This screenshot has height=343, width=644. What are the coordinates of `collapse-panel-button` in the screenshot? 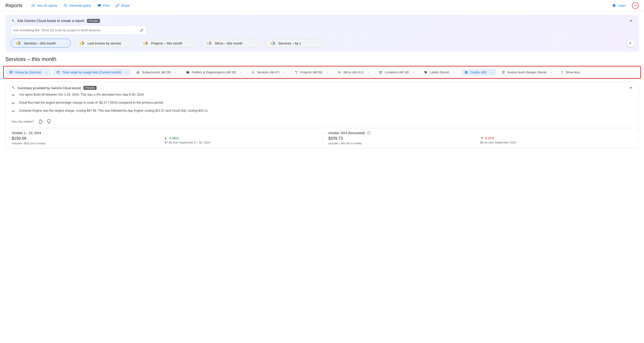 It's located at (636, 5).